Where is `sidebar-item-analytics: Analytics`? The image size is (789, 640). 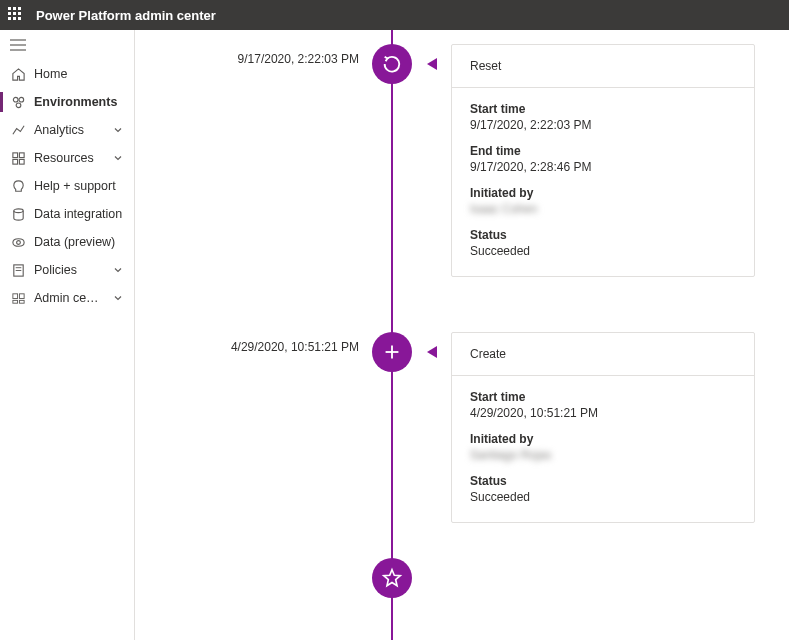
sidebar-item-analytics: Analytics is located at coordinates (67, 130).